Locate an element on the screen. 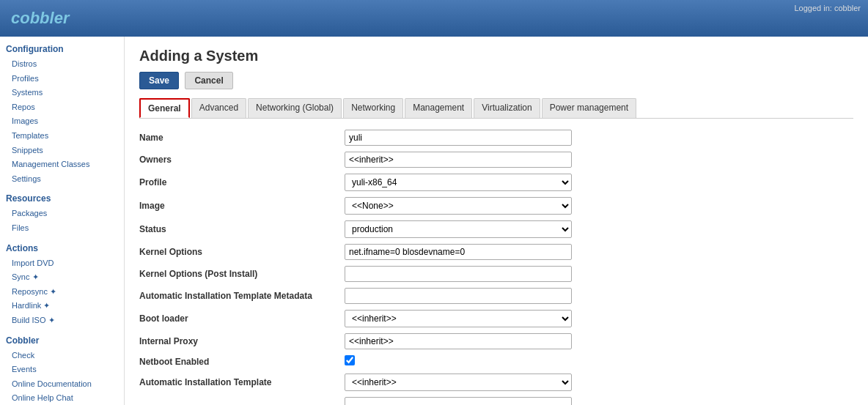 Image resolution: width=868 pixels, height=405 pixels. field-profile-label: Profile is located at coordinates (242, 182).